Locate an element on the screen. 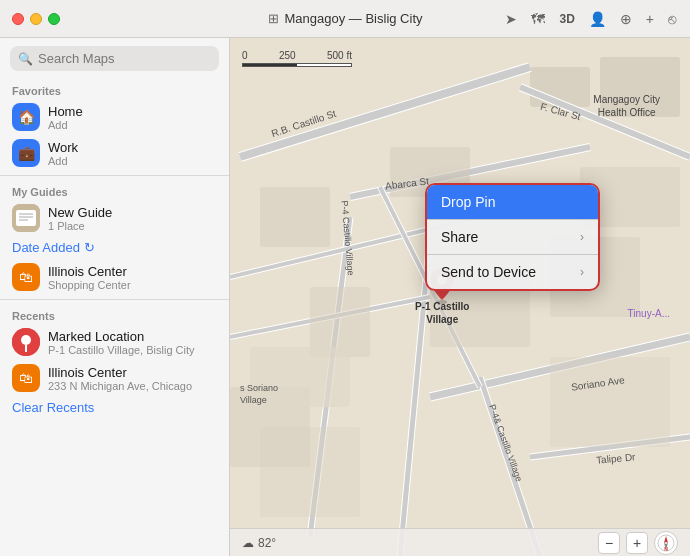  map-view-button: 🗺 is located at coordinates (538, 19).